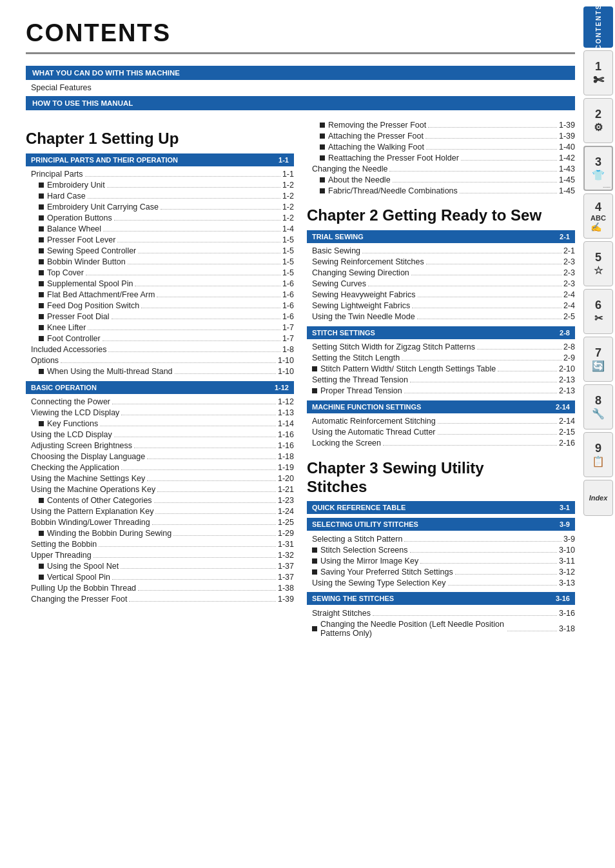 This screenshot has width=615, height=868. Describe the element at coordinates (356, 358) in the screenshot. I see `entry-label: Setting the Stitch Length` at that location.